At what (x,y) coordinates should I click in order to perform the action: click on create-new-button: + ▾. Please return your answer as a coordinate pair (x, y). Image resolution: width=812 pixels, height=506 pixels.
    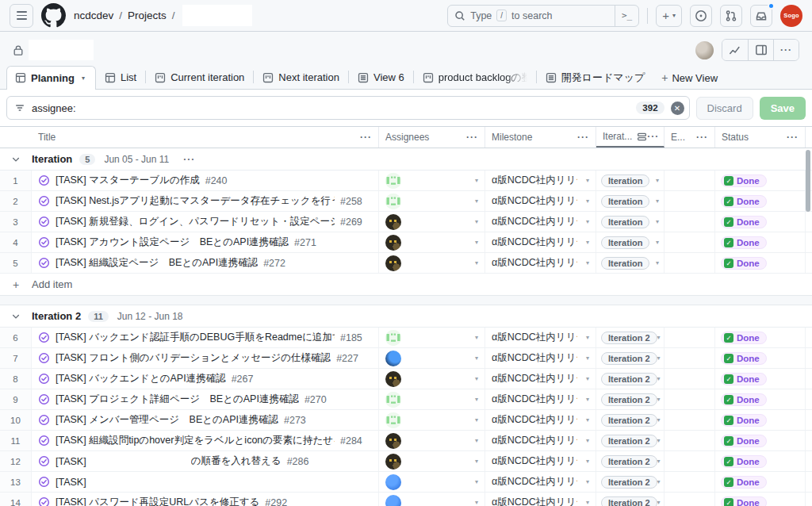
    Looking at the image, I should click on (669, 16).